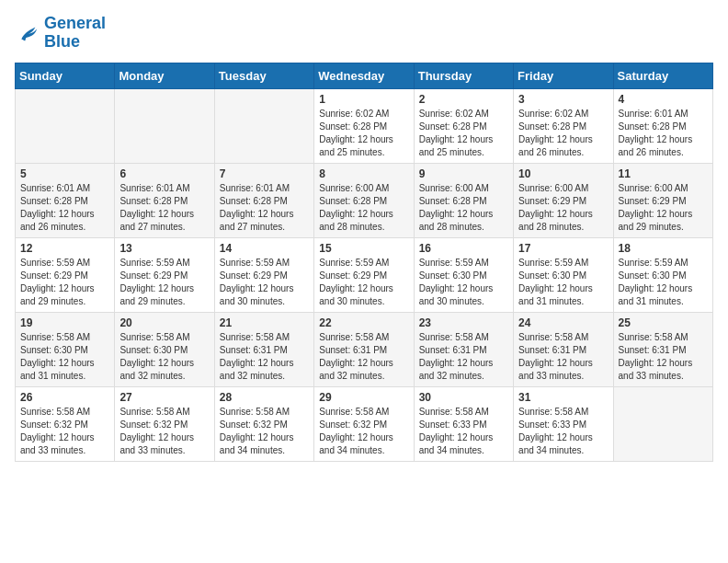  Describe the element at coordinates (64, 323) in the screenshot. I see `day-number: 19` at that location.